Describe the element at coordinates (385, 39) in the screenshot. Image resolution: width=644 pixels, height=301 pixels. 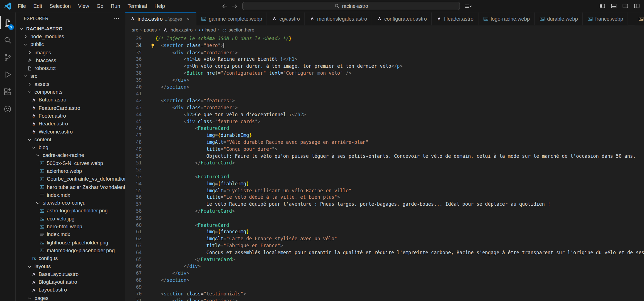
I see `code-line-29: 29 {/* Injecte le schéma JSON-LD dans le…` at that location.